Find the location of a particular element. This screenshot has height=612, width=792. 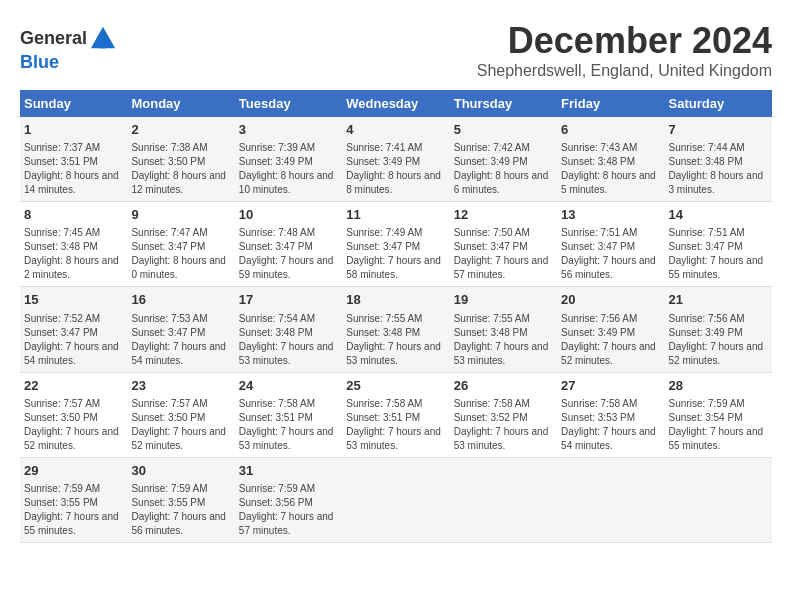

day-number: 28 is located at coordinates (718, 386).